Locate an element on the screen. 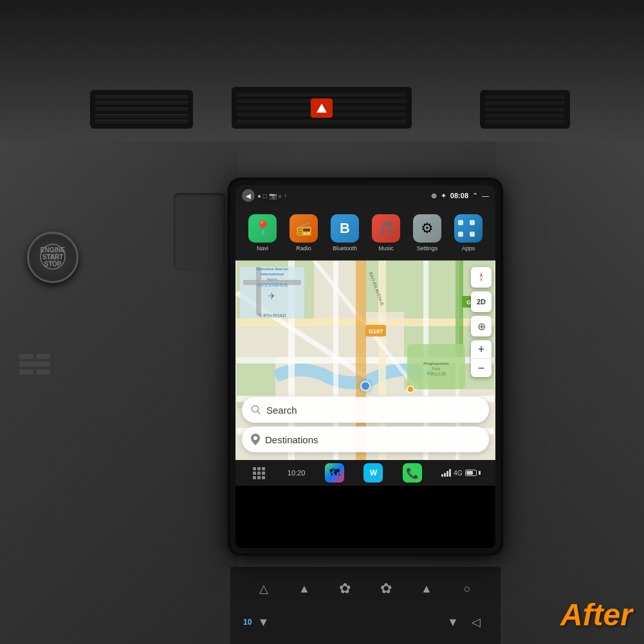 The width and height of the screenshot is (644, 644). music-icon: 🎵 is located at coordinates (386, 228).